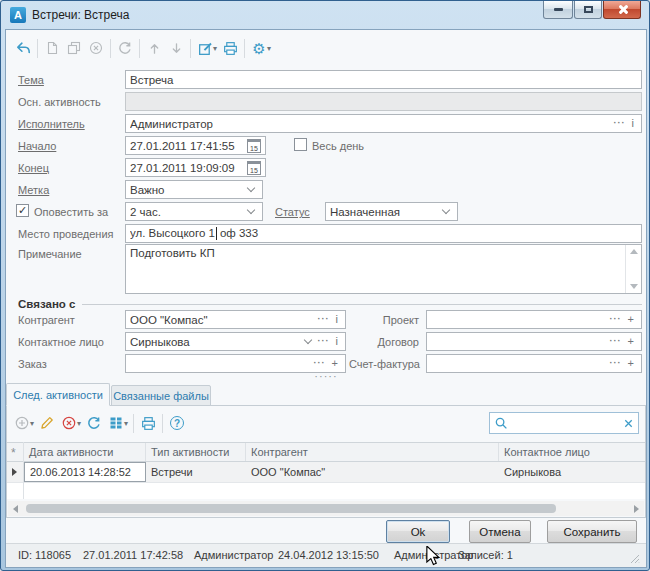 Image resolution: width=650 pixels, height=571 pixels. Describe the element at coordinates (534, 320) in the screenshot. I see `proekt-field: ··· +` at that location.